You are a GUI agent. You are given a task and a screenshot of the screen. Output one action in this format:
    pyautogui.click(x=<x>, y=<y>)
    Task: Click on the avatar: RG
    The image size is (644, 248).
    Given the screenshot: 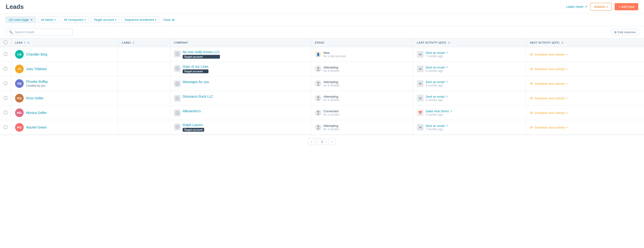 What is the action you would take?
    pyautogui.click(x=20, y=98)
    